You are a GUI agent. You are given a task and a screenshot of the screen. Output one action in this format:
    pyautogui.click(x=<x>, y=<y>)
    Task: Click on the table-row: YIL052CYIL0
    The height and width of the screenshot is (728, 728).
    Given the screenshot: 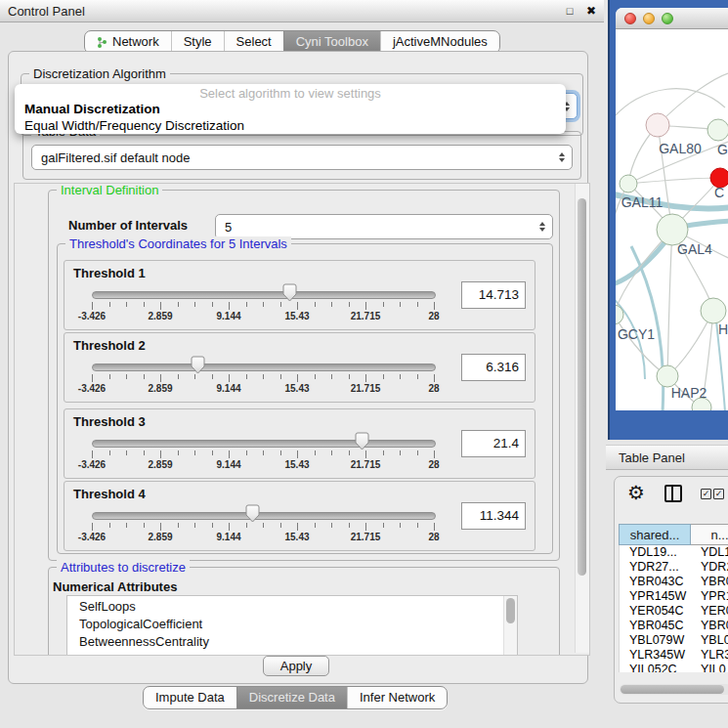 What is the action you would take?
    pyautogui.click(x=674, y=667)
    